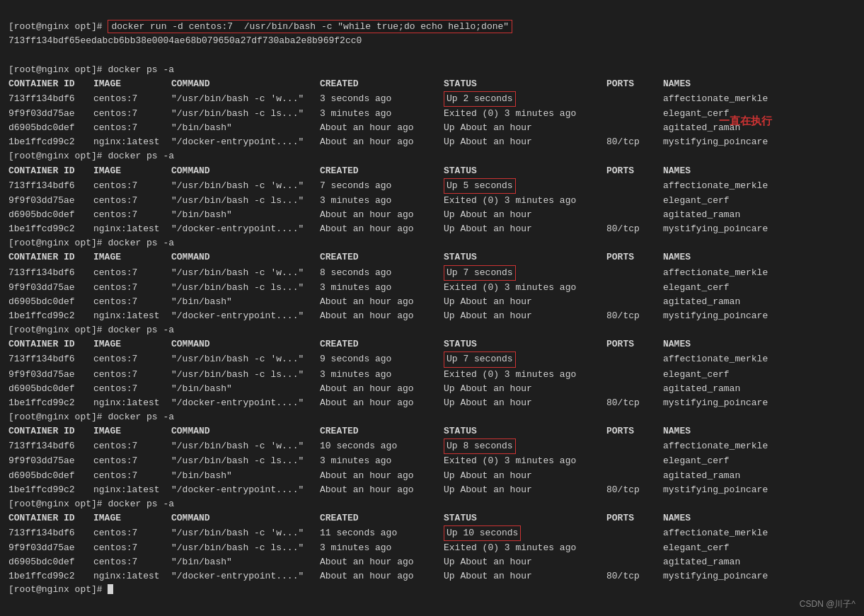 The width and height of the screenshot is (864, 616). I want to click on cell-4-0-2: "/usr/bin/bash -c 'w...", so click(246, 446).